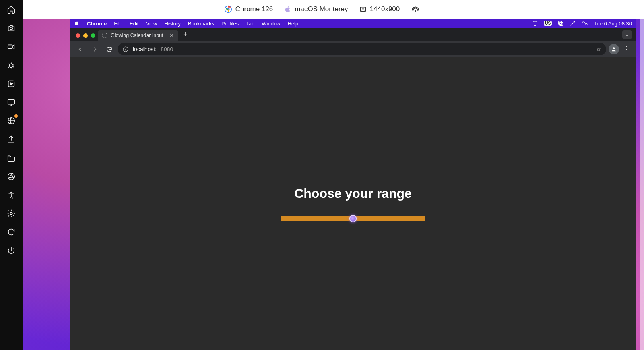 This screenshot has height=350, width=644. I want to click on resolution-icon, so click(363, 9).